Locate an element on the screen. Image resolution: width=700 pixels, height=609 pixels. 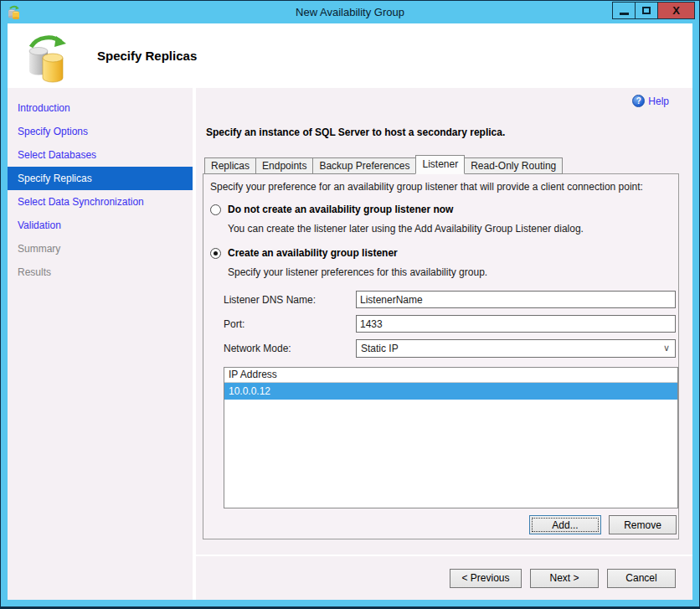
chevron-down-icon: ∨ is located at coordinates (667, 348).